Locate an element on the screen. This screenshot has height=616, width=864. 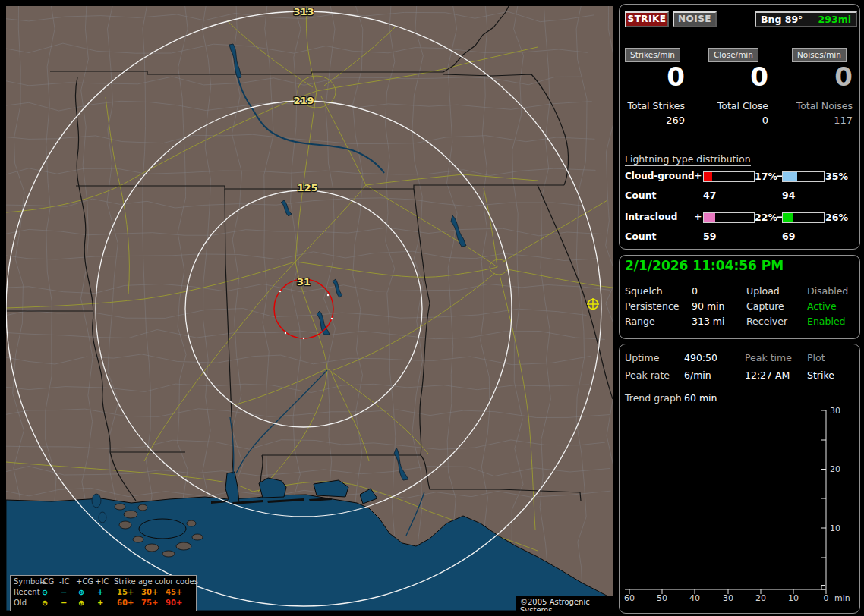
pos-cg-bar is located at coordinates (729, 177).